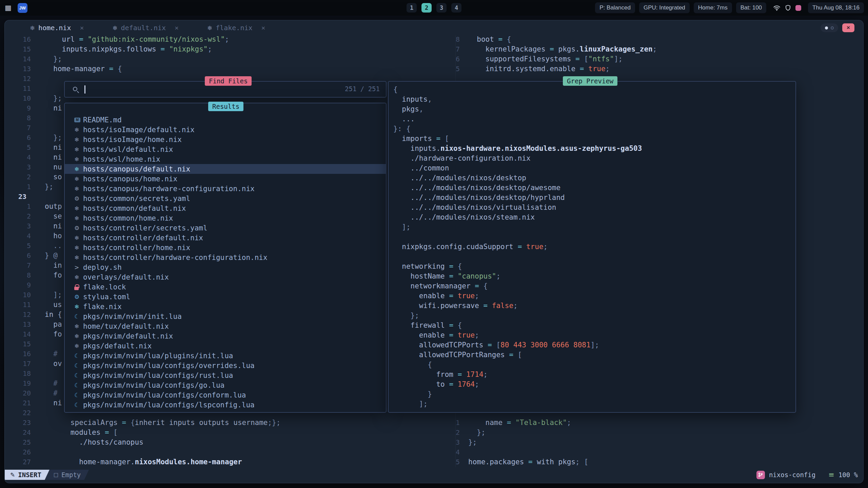 The width and height of the screenshot is (868, 488). Describe the element at coordinates (412, 8) in the screenshot. I see `workspace-button-1: 1` at that location.